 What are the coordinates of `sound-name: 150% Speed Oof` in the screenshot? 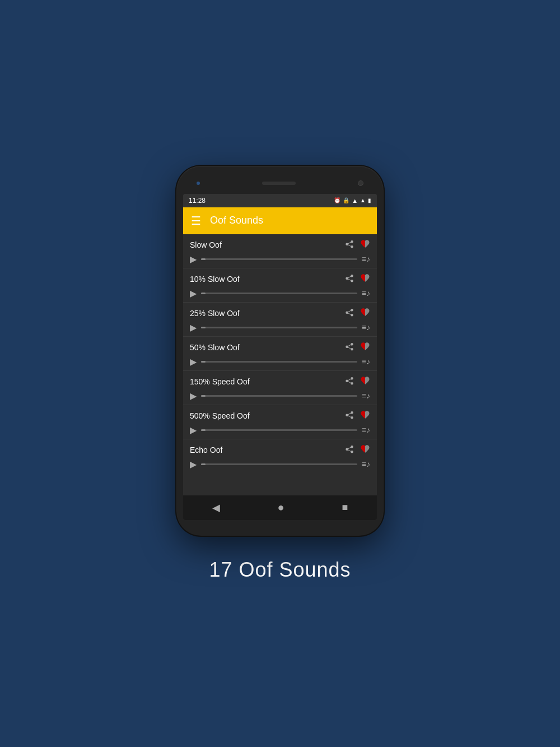 It's located at (220, 382).